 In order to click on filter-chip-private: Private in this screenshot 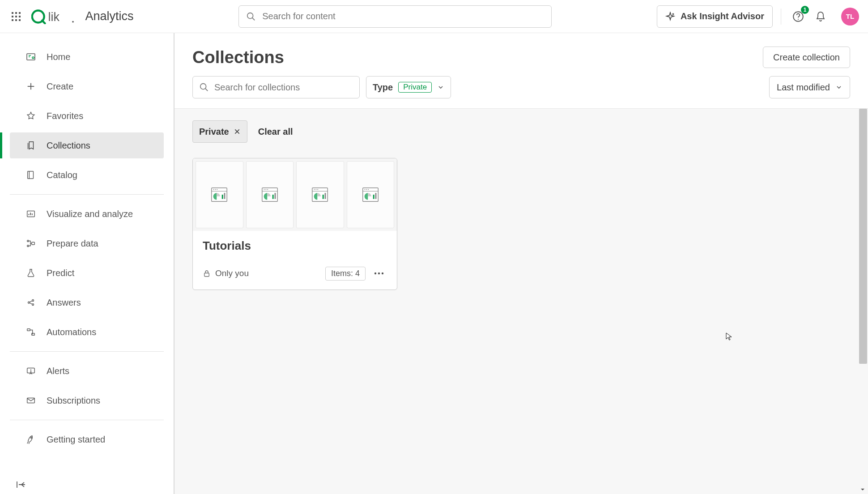, I will do `click(220, 132)`.